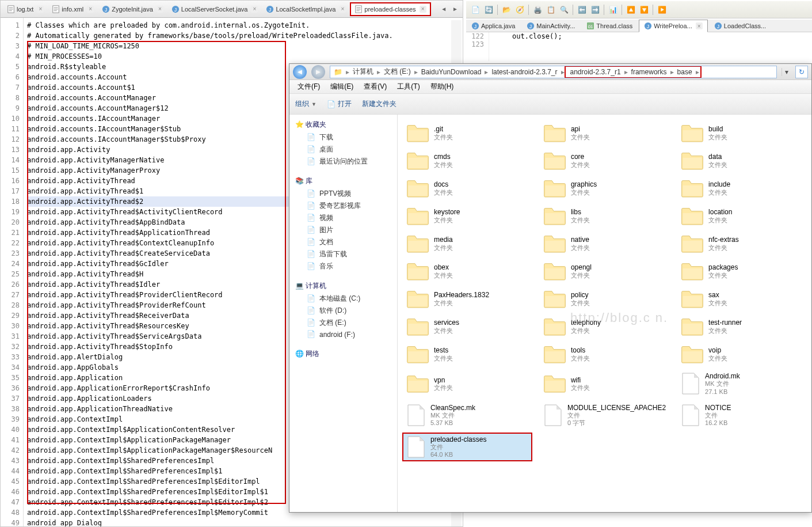 Image resolution: width=812 pixels, height=527 pixels. I want to click on editor-tab: JLocalServerSocket.java×, so click(215, 9).